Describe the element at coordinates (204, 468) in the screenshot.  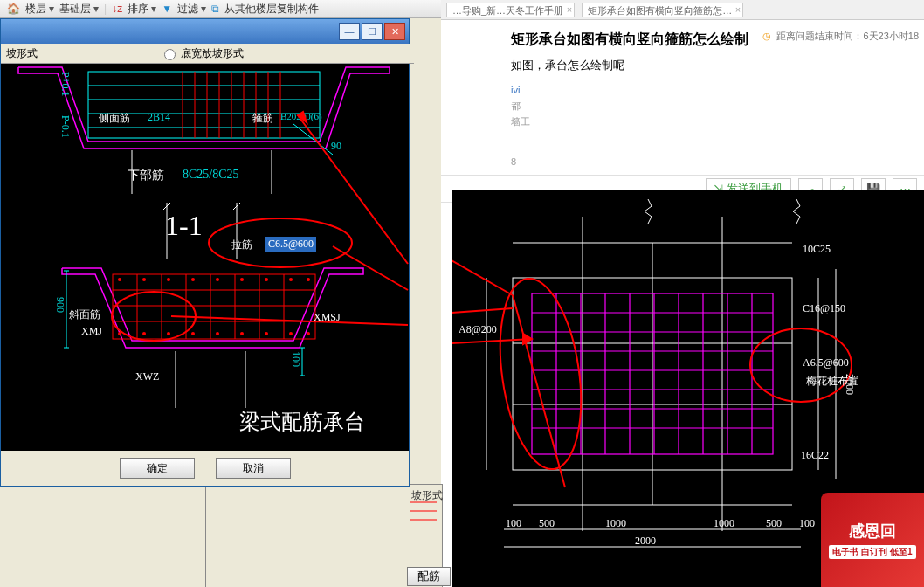
I see `dialog-buttons: 确定 取消` at that location.